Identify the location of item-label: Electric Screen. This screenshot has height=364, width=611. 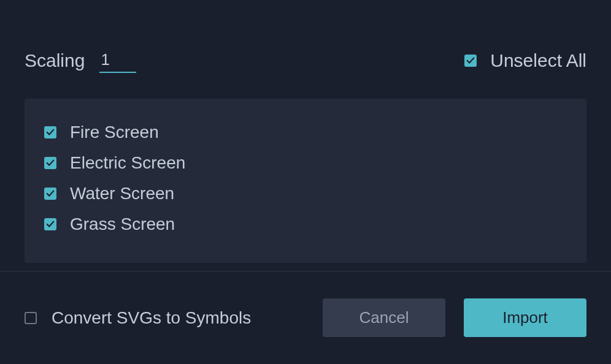
(128, 163).